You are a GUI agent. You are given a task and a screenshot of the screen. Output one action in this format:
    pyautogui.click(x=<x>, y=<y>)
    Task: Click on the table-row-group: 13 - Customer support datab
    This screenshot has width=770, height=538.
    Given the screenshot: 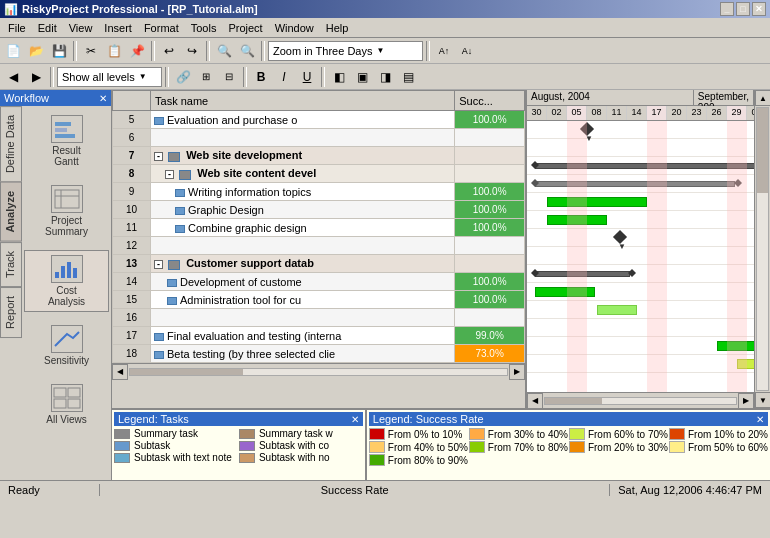 What is the action you would take?
    pyautogui.click(x=319, y=264)
    